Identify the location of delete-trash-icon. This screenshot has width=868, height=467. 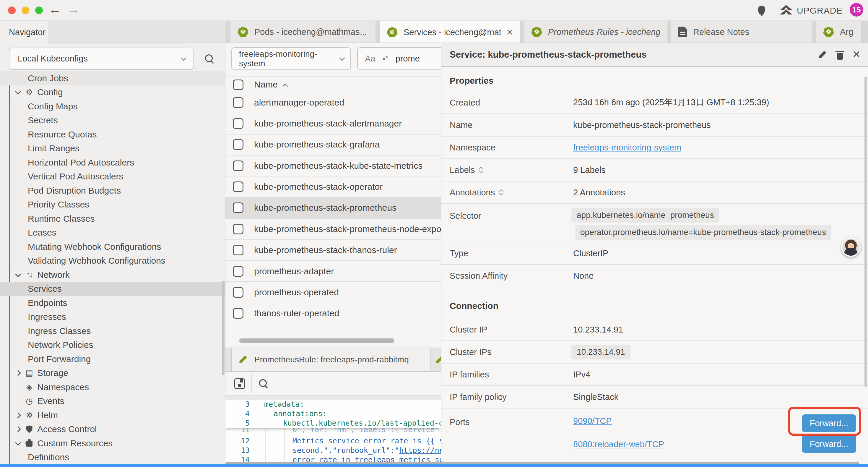
(840, 55).